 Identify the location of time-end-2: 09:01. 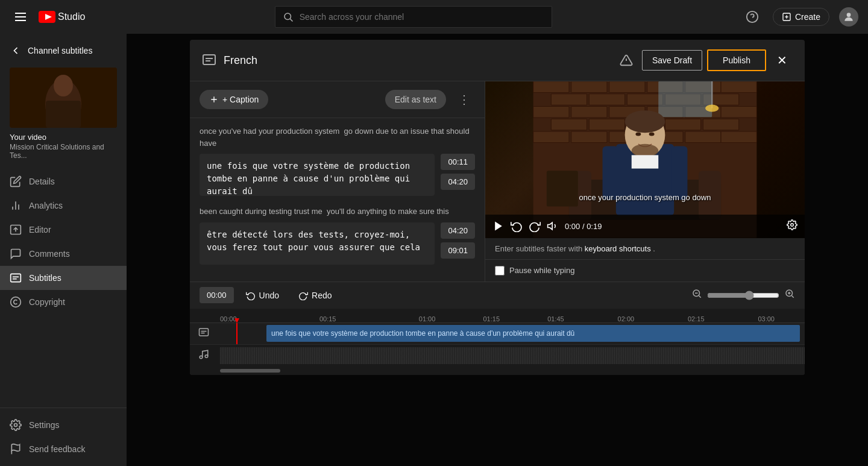
(458, 251).